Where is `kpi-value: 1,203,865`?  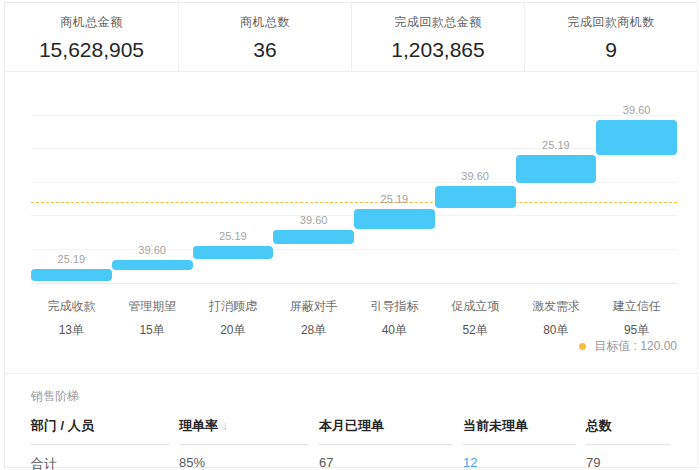
kpi-value: 1,203,865 is located at coordinates (438, 50).